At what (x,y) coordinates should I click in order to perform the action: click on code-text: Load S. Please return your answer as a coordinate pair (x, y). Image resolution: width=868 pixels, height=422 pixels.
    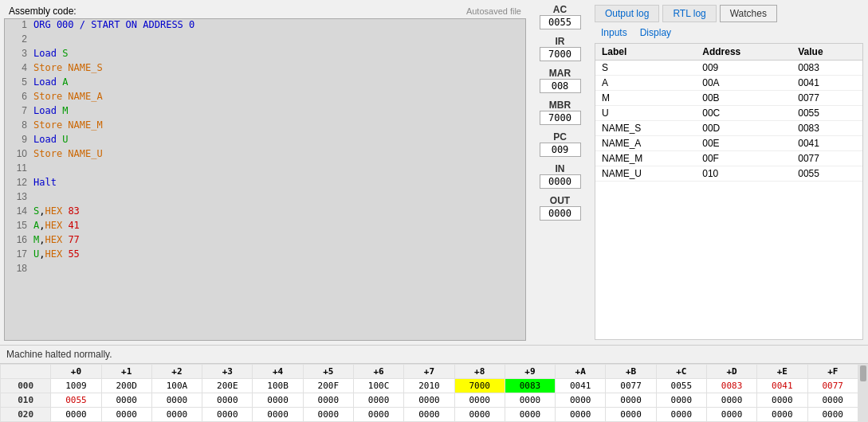
    Looking at the image, I should click on (51, 53).